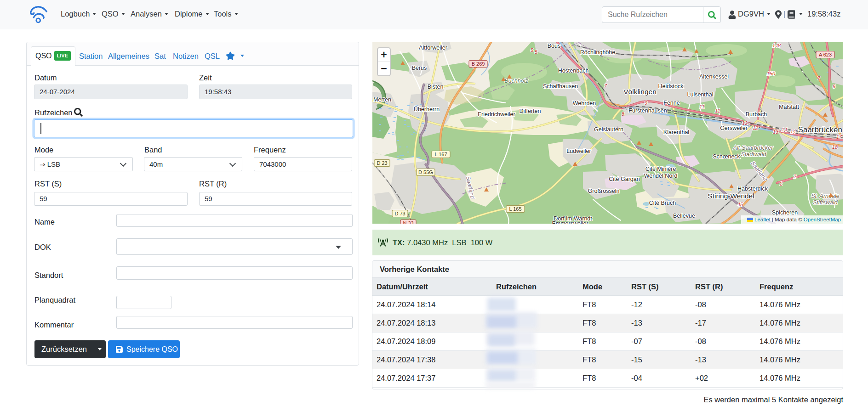  I want to click on svg-text: Fenne, so click(671, 103).